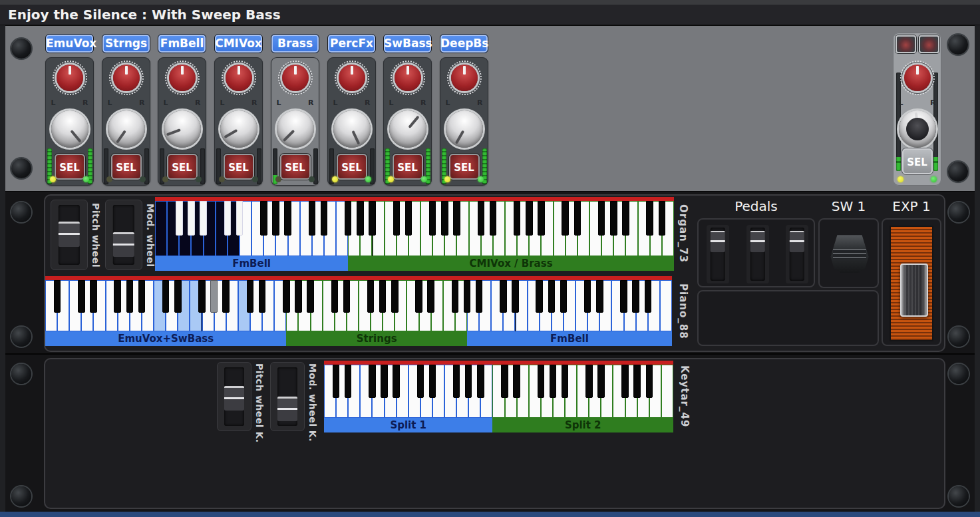 Image resolution: width=980 pixels, height=517 pixels. I want to click on channel-button-emuvox: EmuVox, so click(69, 44).